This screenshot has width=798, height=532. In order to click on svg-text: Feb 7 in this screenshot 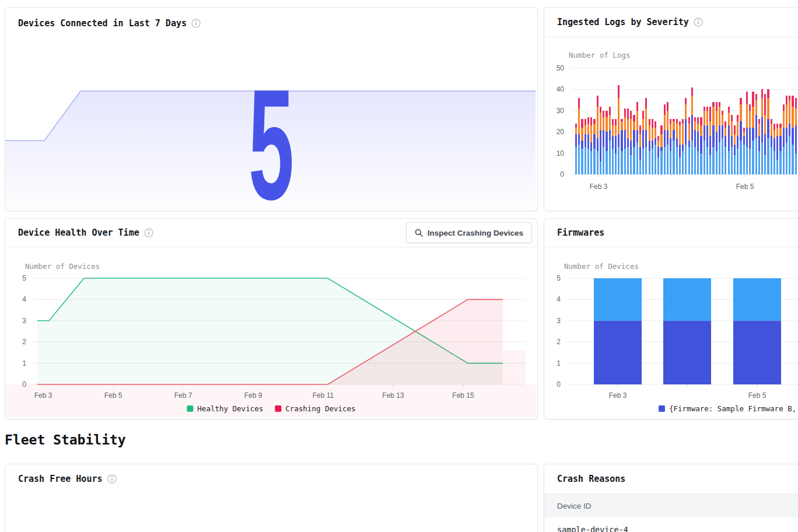, I will do `click(183, 396)`.